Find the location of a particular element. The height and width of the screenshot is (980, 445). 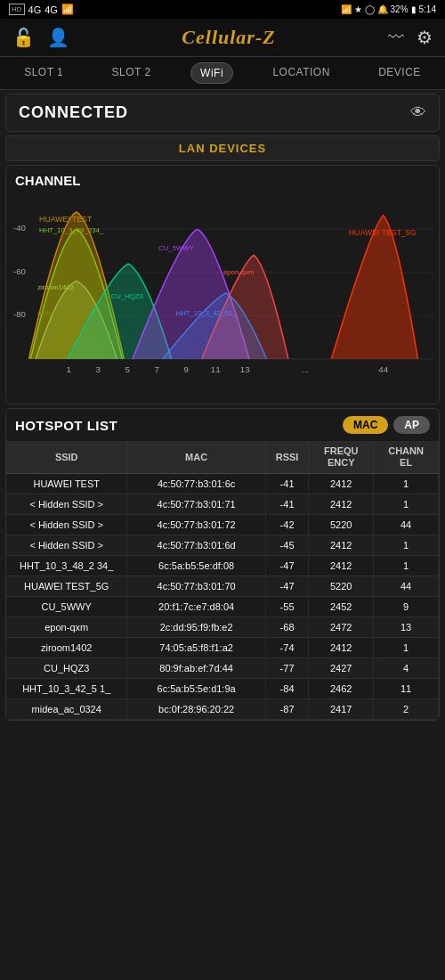

table-row: HHT_10_3_42_5 1_ 6c:5a:b5:5e:d1:9a -84 2… is located at coordinates (222, 690).